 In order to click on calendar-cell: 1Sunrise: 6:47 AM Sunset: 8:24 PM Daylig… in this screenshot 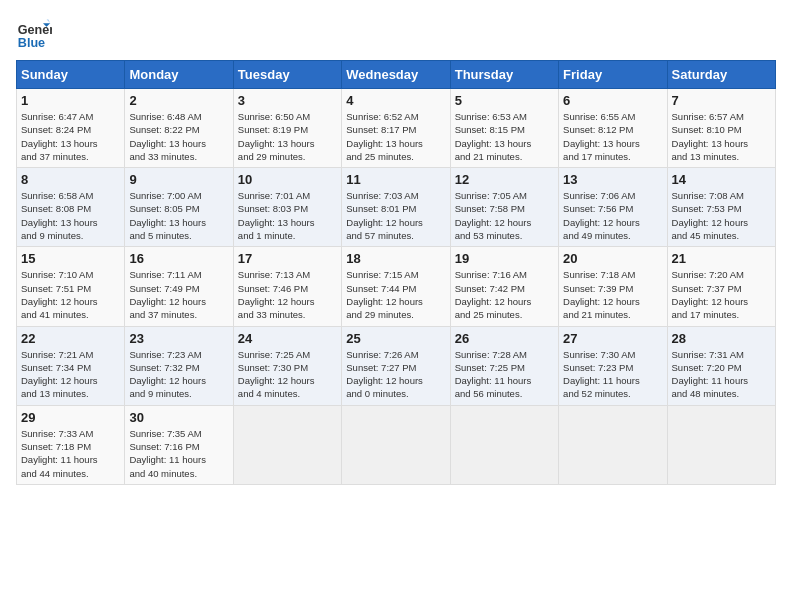, I will do `click(71, 128)`.